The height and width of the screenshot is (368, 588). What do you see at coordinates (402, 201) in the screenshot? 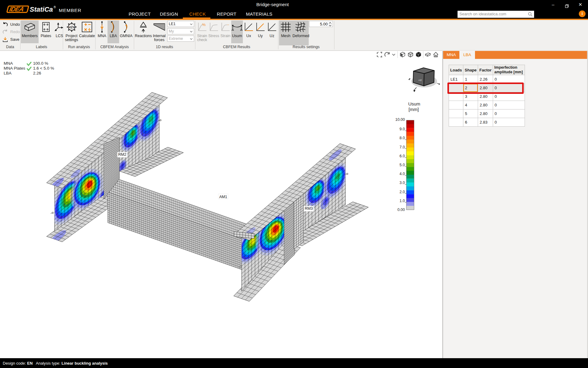
I see `svg-text: 1.0` at bounding box center [402, 201].